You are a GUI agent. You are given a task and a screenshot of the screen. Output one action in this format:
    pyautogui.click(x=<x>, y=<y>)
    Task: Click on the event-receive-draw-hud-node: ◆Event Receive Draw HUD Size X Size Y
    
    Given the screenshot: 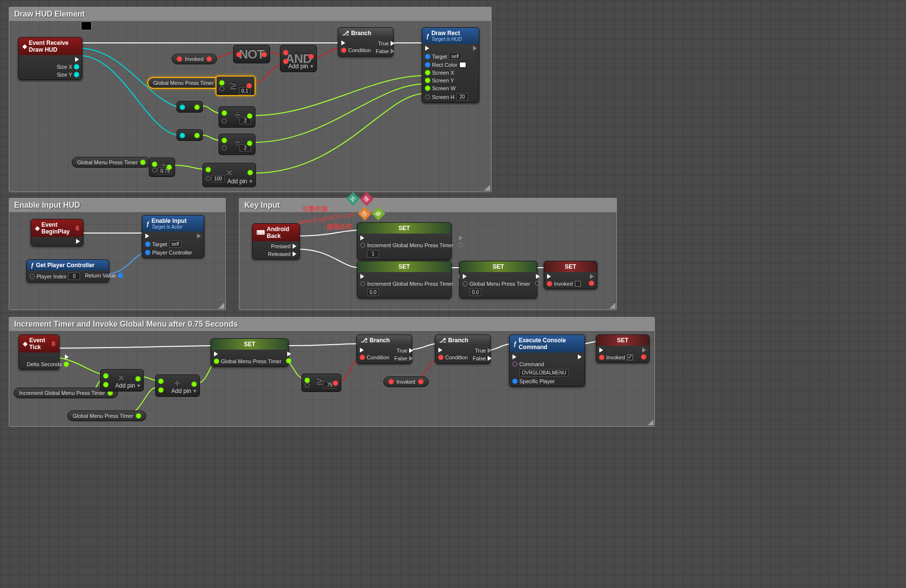 What is the action you would take?
    pyautogui.click(x=50, y=59)
    